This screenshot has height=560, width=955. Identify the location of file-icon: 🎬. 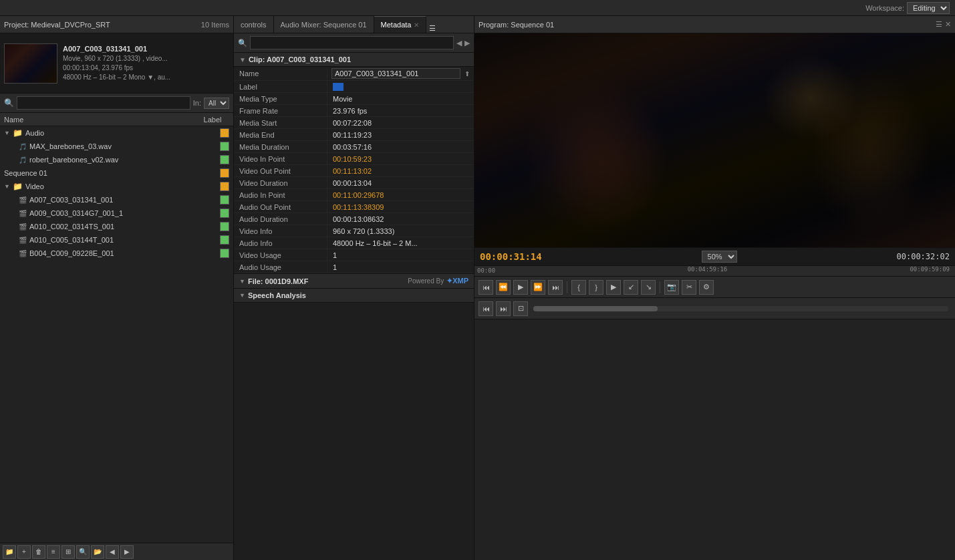
(23, 227).